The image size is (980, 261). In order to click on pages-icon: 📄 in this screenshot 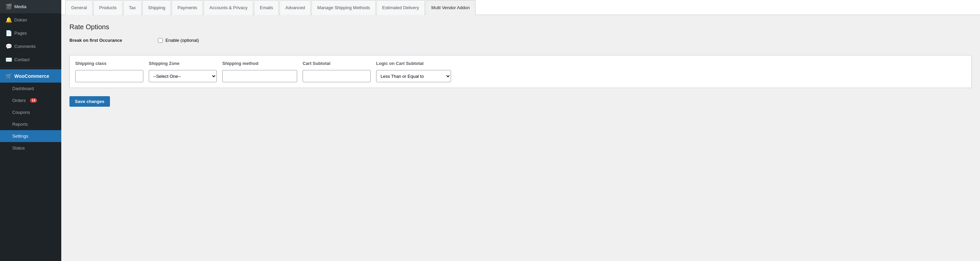, I will do `click(8, 33)`.